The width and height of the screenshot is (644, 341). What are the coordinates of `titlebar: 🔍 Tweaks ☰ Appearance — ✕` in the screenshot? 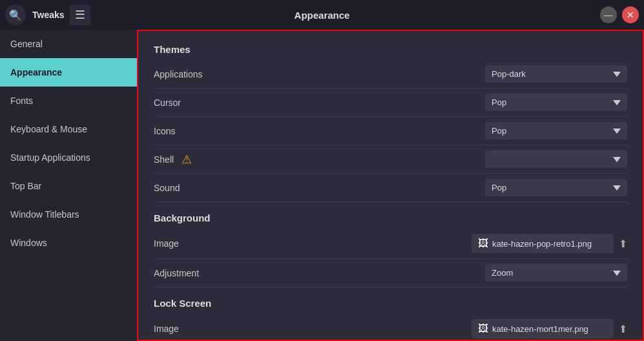 It's located at (322, 15).